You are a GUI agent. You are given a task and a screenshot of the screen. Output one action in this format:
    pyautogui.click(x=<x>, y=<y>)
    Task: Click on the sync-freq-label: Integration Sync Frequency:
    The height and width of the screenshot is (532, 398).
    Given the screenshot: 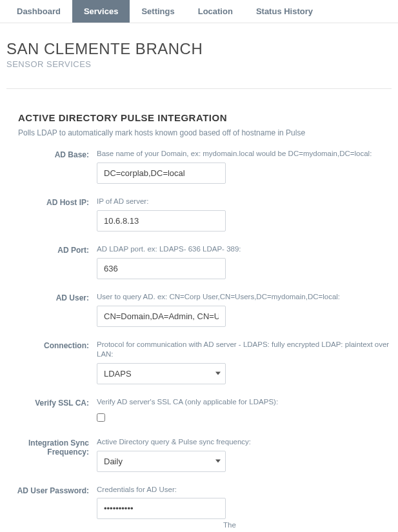 What is the action you would take?
    pyautogui.click(x=52, y=447)
    